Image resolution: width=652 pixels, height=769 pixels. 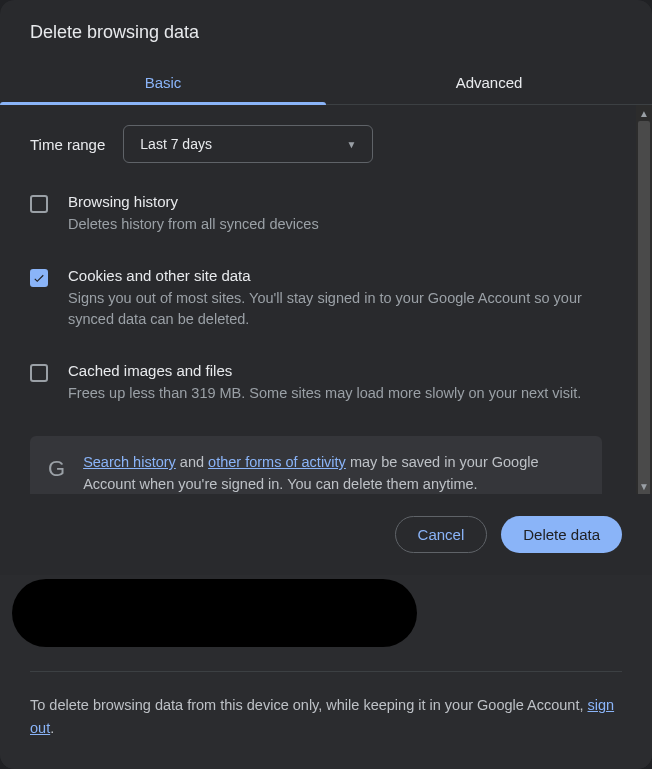 I want to click on time-range-label: Time range, so click(x=68, y=144).